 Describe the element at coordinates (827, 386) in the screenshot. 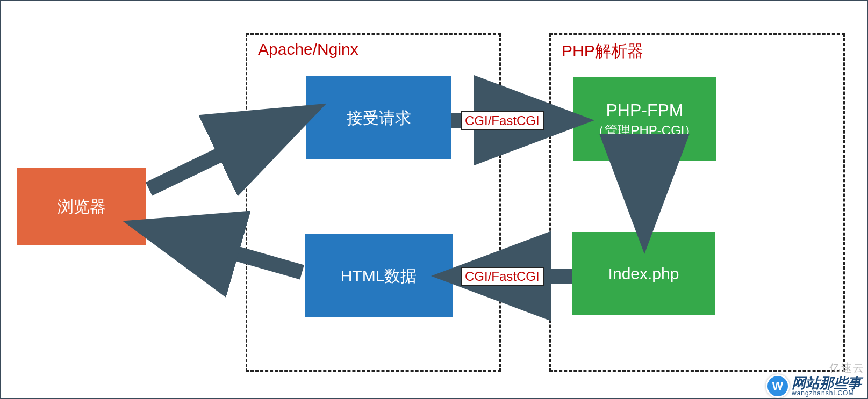

I see `logo-text-block: 网站那些事 wangzhanshi.COM` at that location.